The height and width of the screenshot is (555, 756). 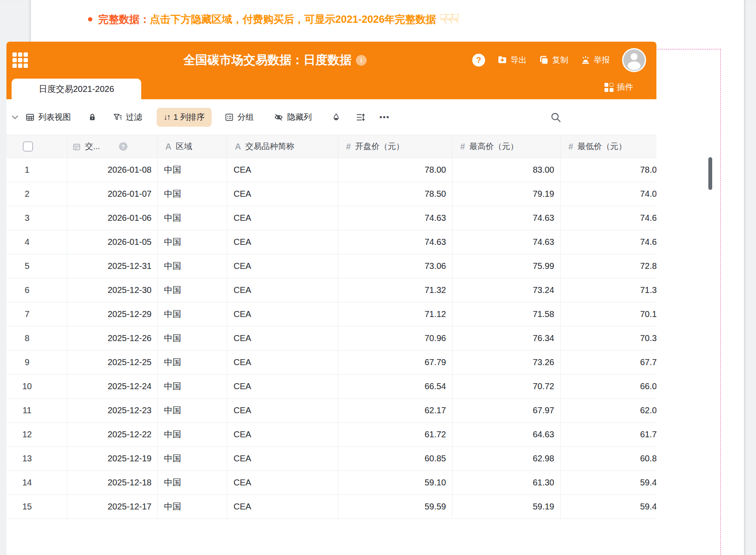 I want to click on table-row: 10 2025-12-24 中国 CEA 66.54 70.72 66.00, so click(x=331, y=387).